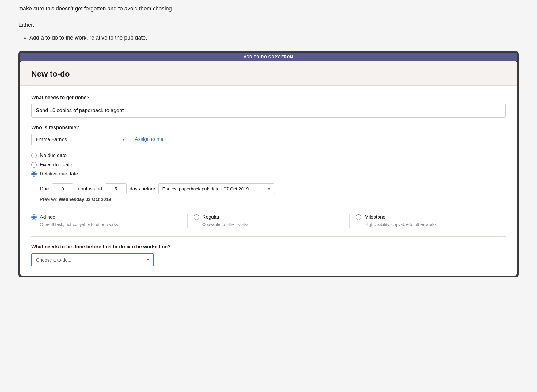 This screenshot has height=392, width=537. What do you see at coordinates (265, 217) in the screenshot?
I see `task-type-regular-header: Regular` at bounding box center [265, 217].